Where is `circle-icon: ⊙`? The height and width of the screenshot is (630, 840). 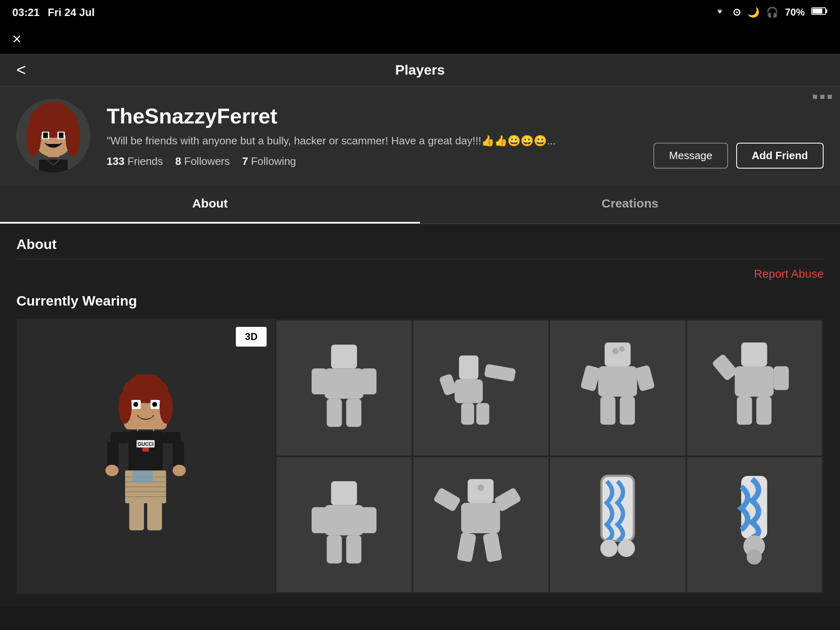 circle-icon: ⊙ is located at coordinates (737, 12).